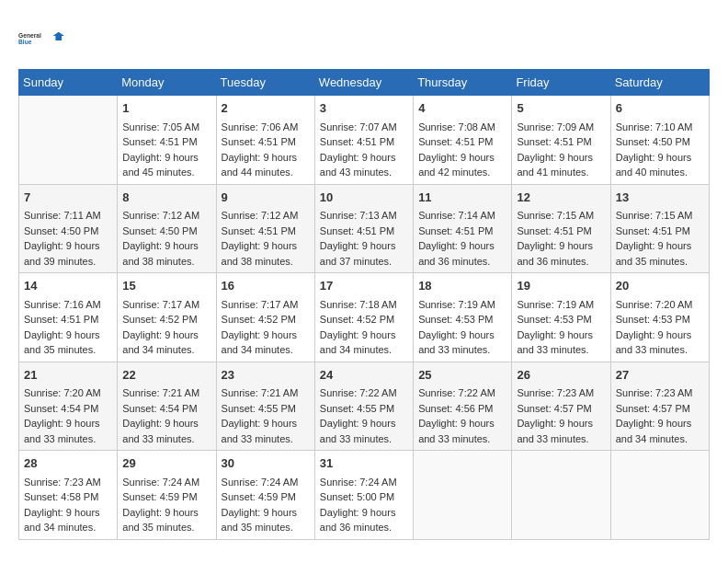  I want to click on sunset-text: Sunset: 5:00 PM, so click(357, 497).